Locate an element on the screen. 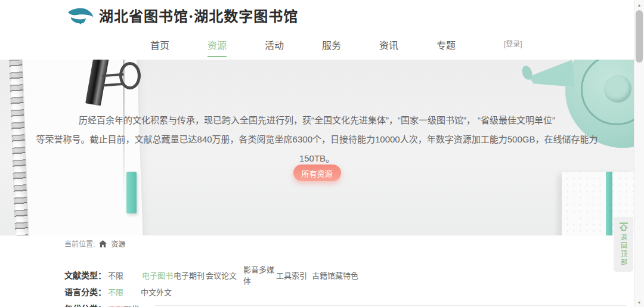  filter-label-document-type: 文献类型： is located at coordinates (86, 275).